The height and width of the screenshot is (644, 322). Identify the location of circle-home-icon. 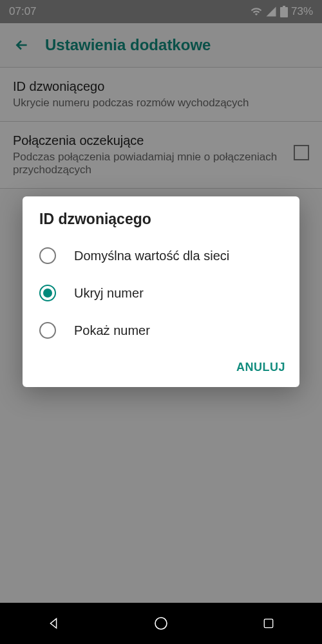
(161, 623).